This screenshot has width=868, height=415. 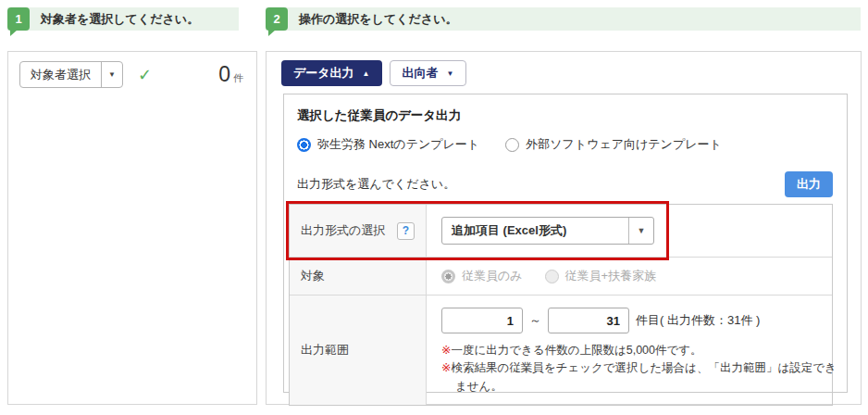 I want to click on export-button: 出力, so click(x=809, y=184).